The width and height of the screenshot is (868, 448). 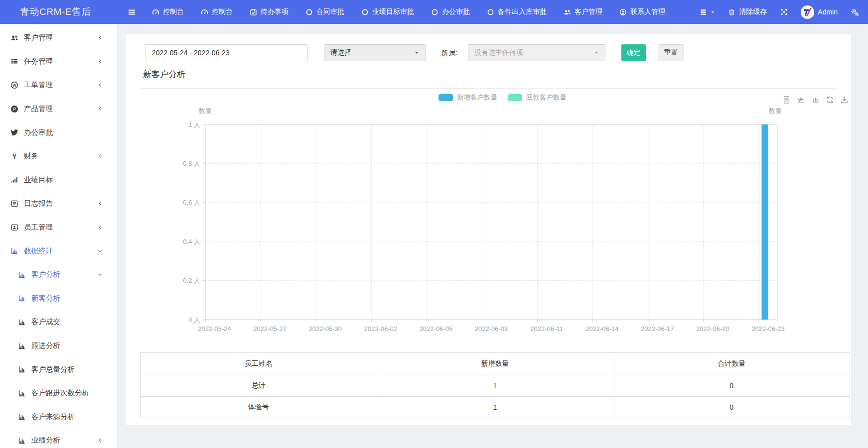 I want to click on sidebar-item-label: 客户分析, so click(x=46, y=275).